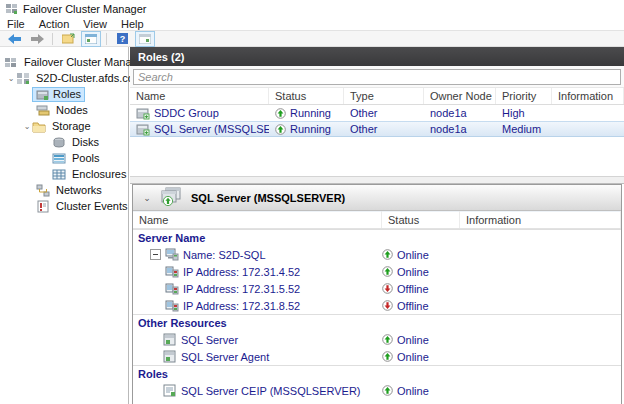 This screenshot has height=404, width=624. Describe the element at coordinates (64, 206) in the screenshot. I see `tree-item-cluster-events: Cluster Events` at that location.